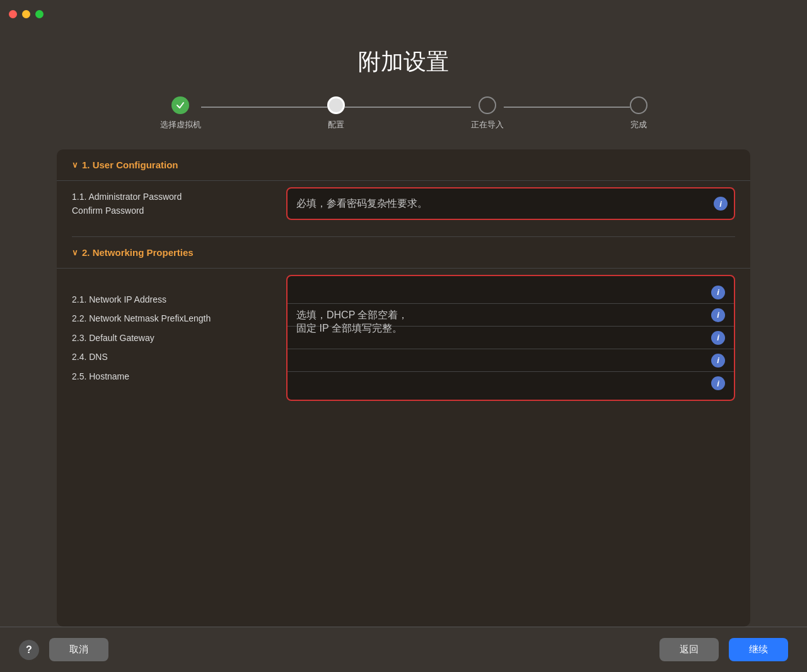  Describe the element at coordinates (26, 14) in the screenshot. I see `minimize-button` at that location.